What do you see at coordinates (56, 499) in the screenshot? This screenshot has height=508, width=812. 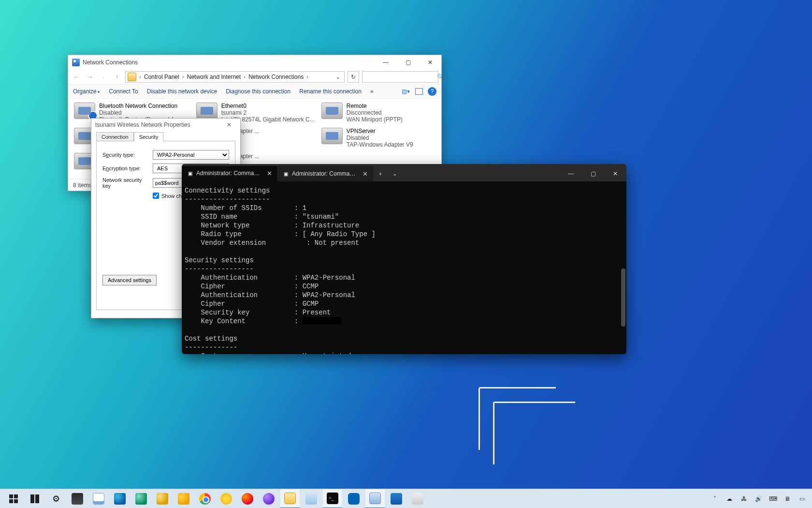 I see `gear-icon: ⚙` at bounding box center [56, 499].